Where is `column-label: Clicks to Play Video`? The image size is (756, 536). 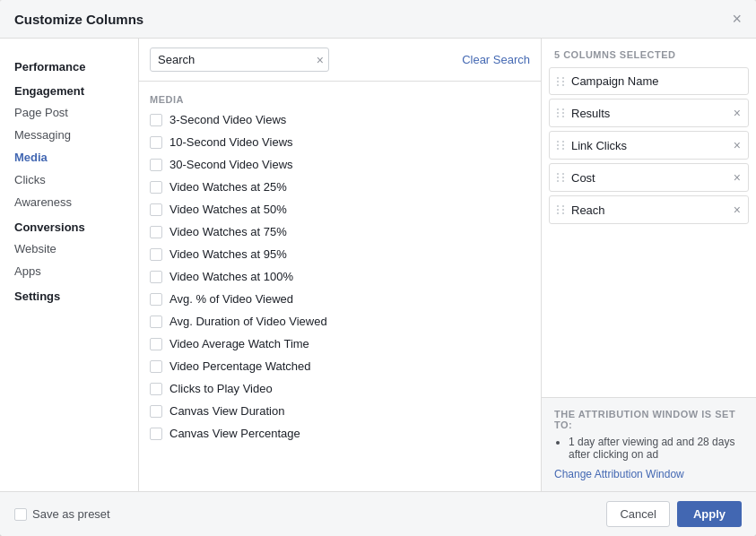
column-label: Clicks to Play Video is located at coordinates (221, 389).